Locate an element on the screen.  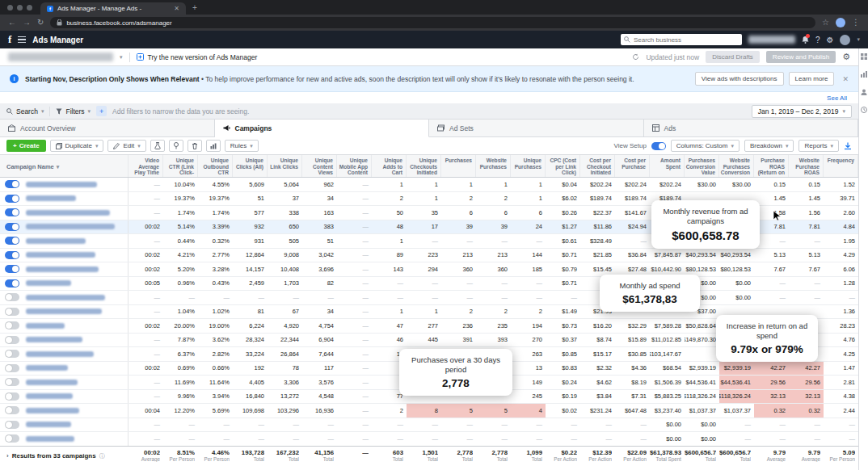
address-bar: business.facebook.com/adsmanager is located at coordinates (433, 23).